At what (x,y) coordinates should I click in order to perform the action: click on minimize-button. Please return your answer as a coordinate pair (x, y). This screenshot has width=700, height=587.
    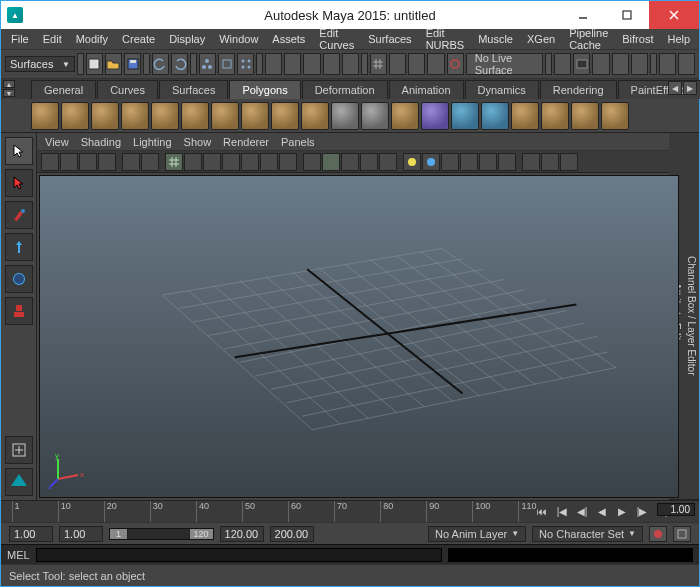
    Looking at the image, I should click on (583, 15).